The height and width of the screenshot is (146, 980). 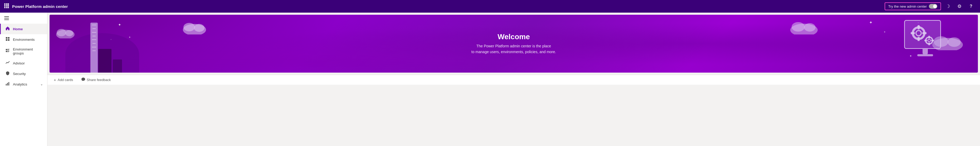 What do you see at coordinates (65, 80) in the screenshot?
I see `add-cards-label: Add cards` at bounding box center [65, 80].